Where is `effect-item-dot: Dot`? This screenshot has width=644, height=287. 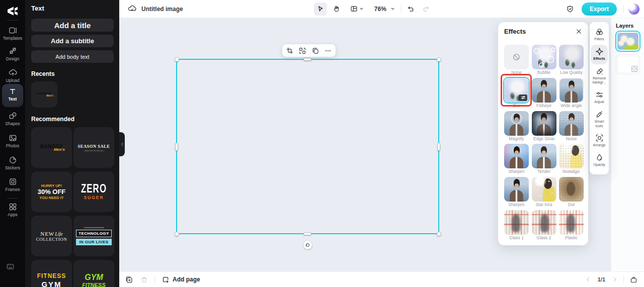 effect-item-dot: Dot is located at coordinates (572, 192).